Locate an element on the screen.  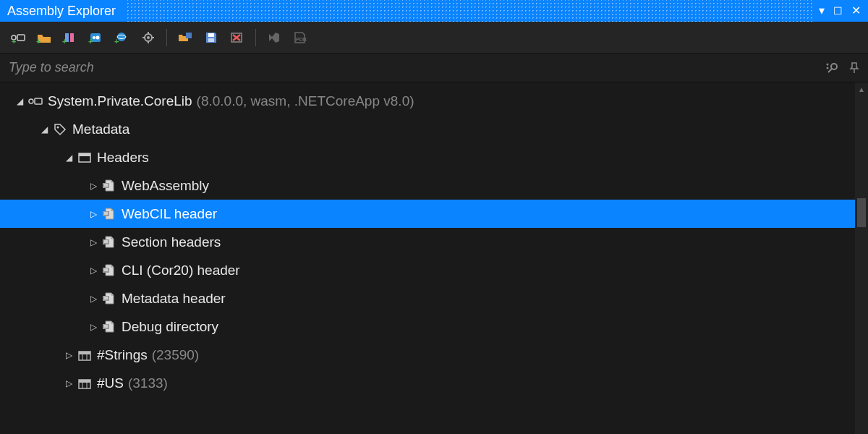
nuget-icon: + is located at coordinates (96, 38).